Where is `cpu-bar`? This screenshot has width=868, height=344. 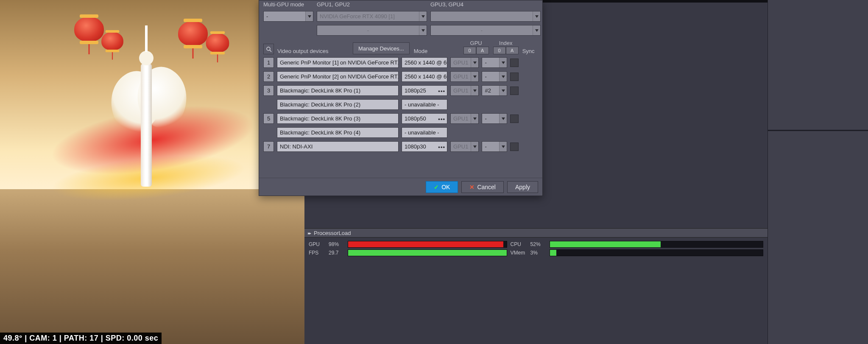
cpu-bar is located at coordinates (656, 244).